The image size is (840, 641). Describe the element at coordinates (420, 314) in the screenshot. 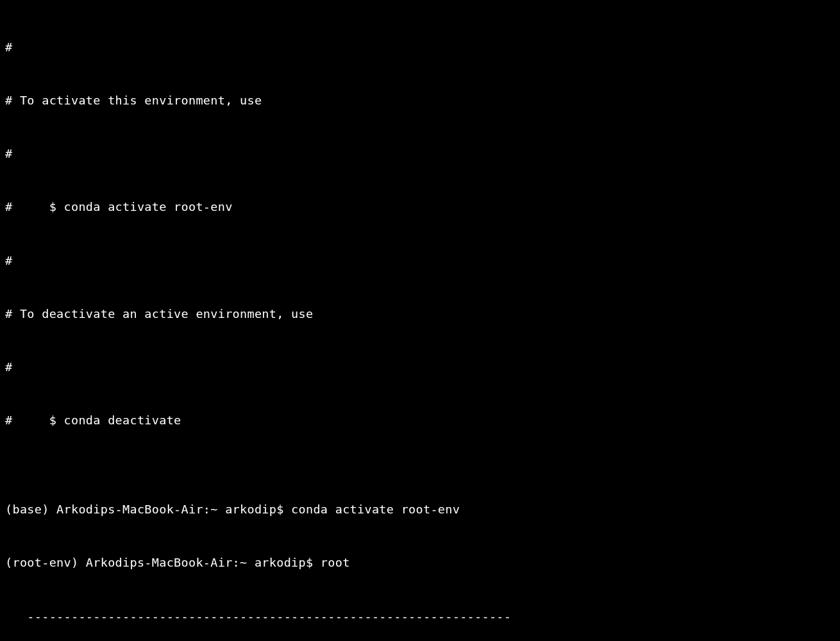

I see `output-line: # To deactivate an active environment, u…` at that location.